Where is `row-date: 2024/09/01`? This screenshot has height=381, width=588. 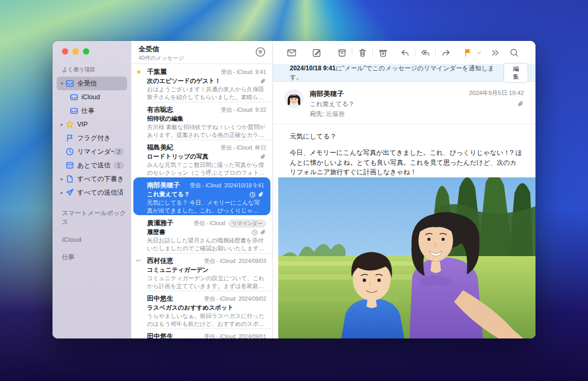 row-date: 2024/09/01 is located at coordinates (252, 336).